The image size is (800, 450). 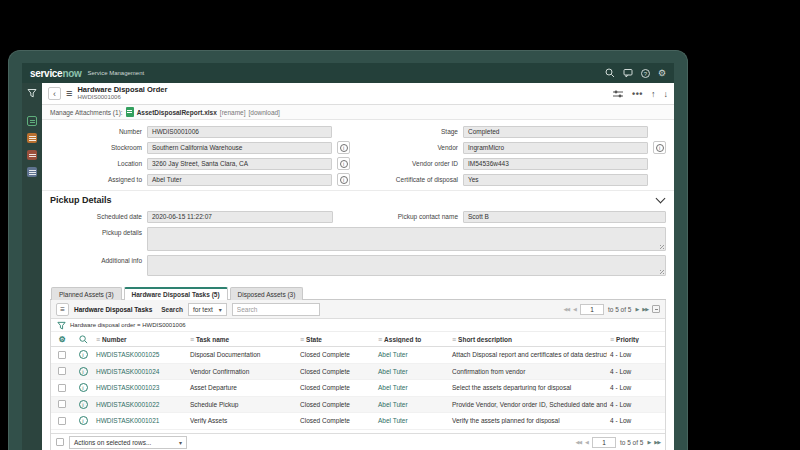 What do you see at coordinates (646, 74) in the screenshot?
I see `help-icon: ?` at bounding box center [646, 74].